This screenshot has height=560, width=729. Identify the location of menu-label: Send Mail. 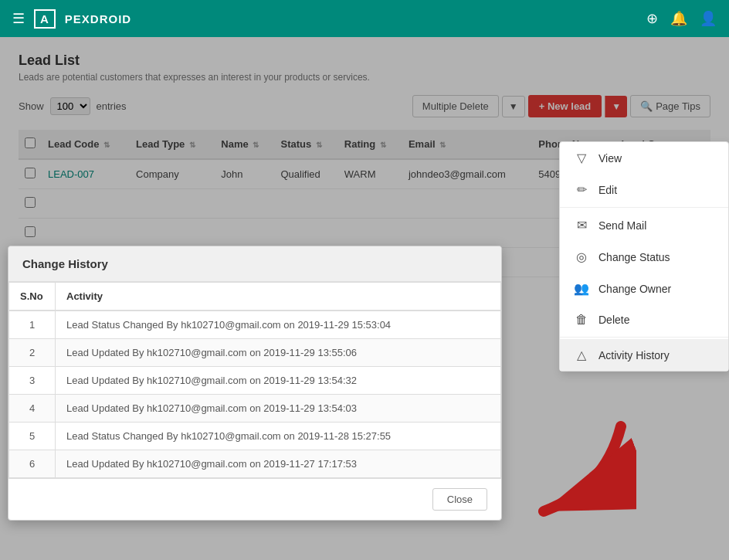
(622, 226).